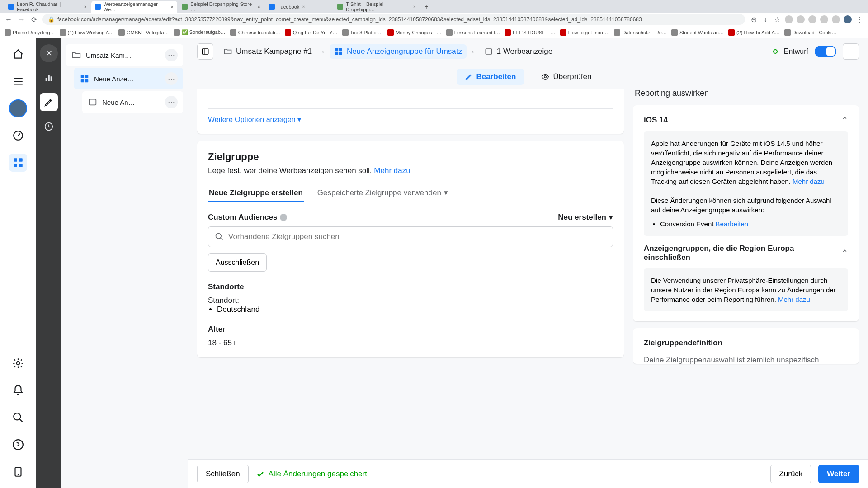 The height and width of the screenshot is (488, 868). I want to click on info-icon, so click(283, 217).